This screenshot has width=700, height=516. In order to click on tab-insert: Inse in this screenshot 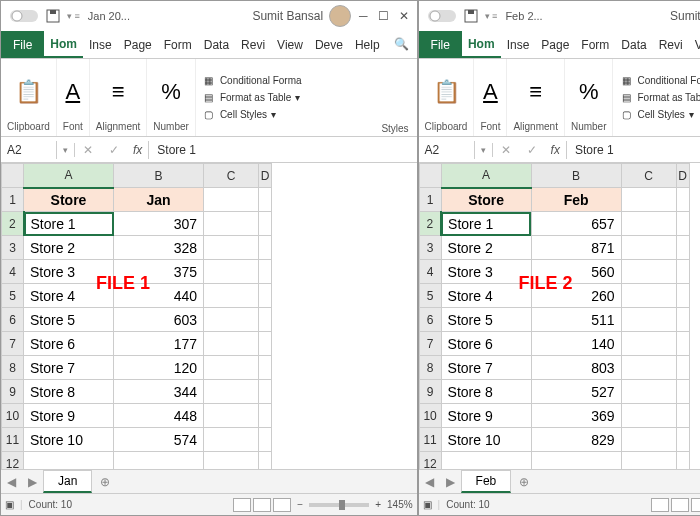, I will do `click(100, 44)`.